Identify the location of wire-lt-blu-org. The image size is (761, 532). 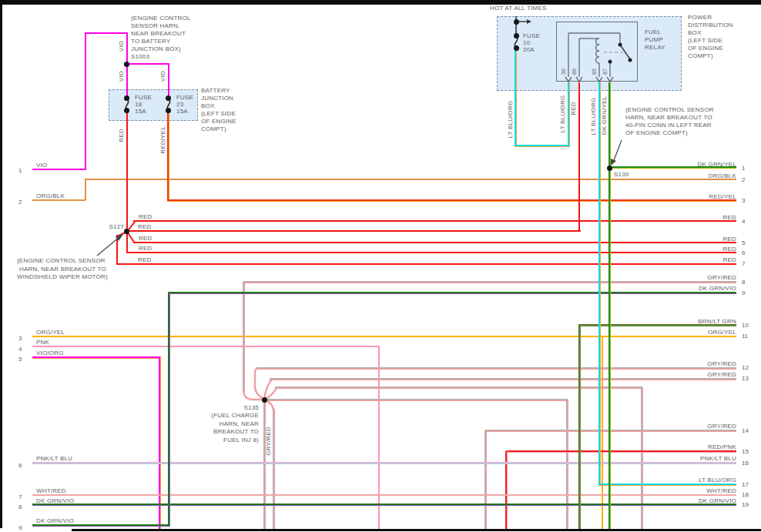
(599, 284).